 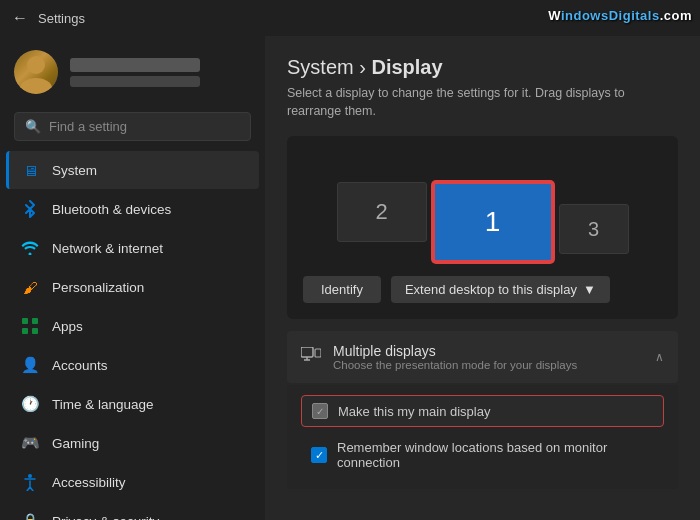 I want to click on monitors-area: 2 1 3, so click(x=482, y=207).